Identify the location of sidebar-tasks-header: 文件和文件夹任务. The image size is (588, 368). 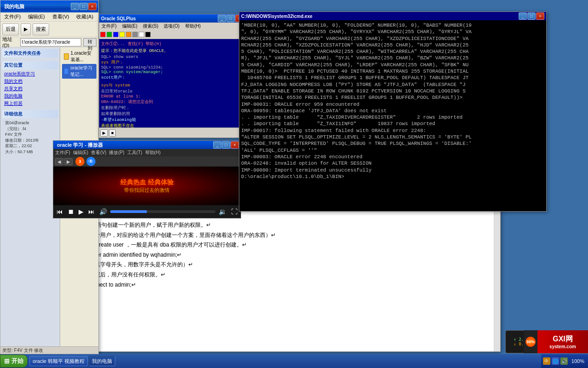
(30, 53).